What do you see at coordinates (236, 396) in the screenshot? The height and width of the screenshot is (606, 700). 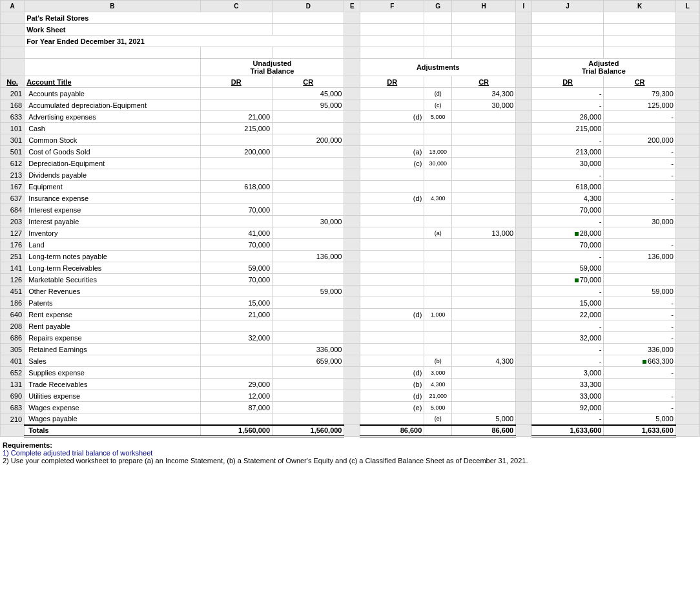 I see `unadj-dr: 12,000` at bounding box center [236, 396].